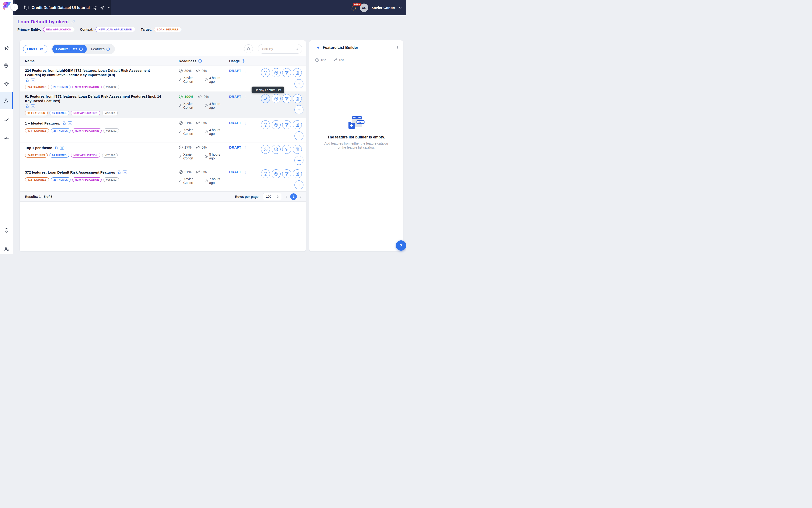 Image resolution: width=812 pixels, height=508 pixels. I want to click on info-icon, so click(200, 61).